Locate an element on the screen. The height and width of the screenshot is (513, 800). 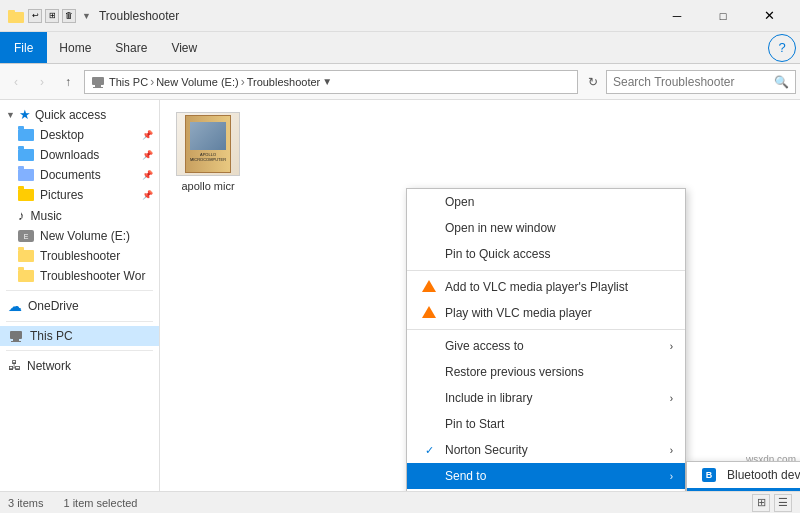
ctx-norton: Norton Security › is located at coordinates (546, 450).